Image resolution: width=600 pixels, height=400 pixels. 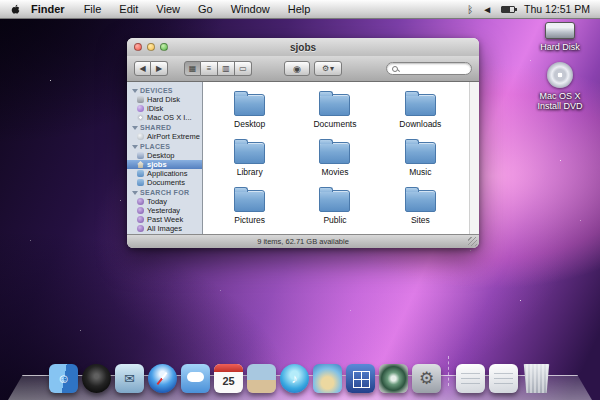 What do you see at coordinates (210, 68) in the screenshot?
I see `list-view-button: ≡` at bounding box center [210, 68].